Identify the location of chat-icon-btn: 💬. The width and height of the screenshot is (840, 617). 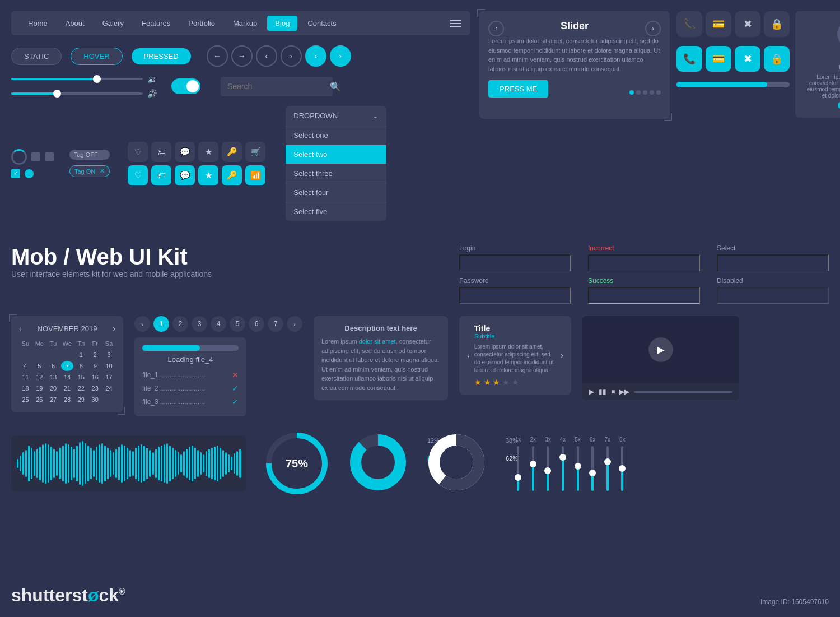
(185, 152).